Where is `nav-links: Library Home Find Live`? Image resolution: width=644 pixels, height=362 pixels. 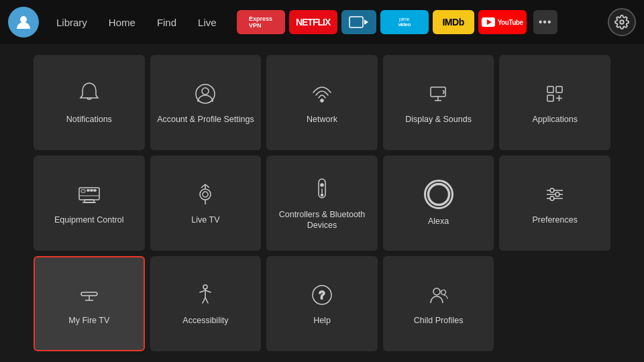
nav-links: Library Home Find Live is located at coordinates (137, 23).